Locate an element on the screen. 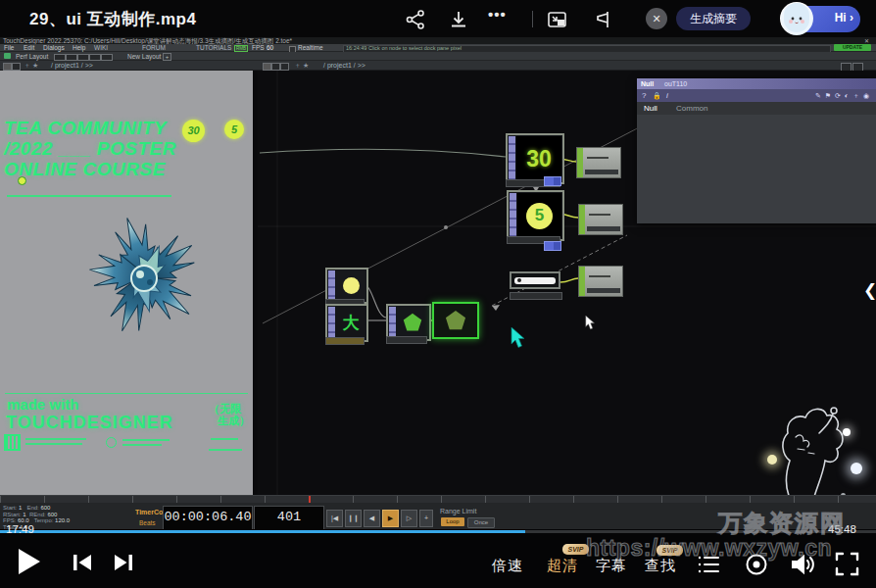 This screenshot has height=588, width=876. node-slider is located at coordinates (535, 280).